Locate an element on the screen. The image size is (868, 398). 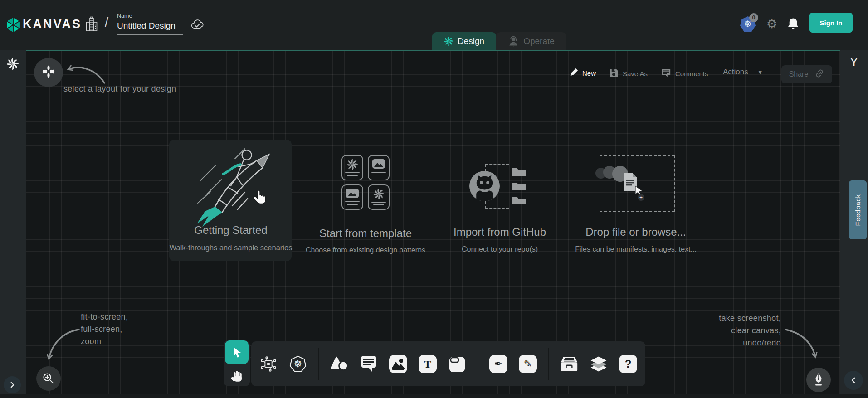
meshery-spiral-icon is located at coordinates (13, 64).